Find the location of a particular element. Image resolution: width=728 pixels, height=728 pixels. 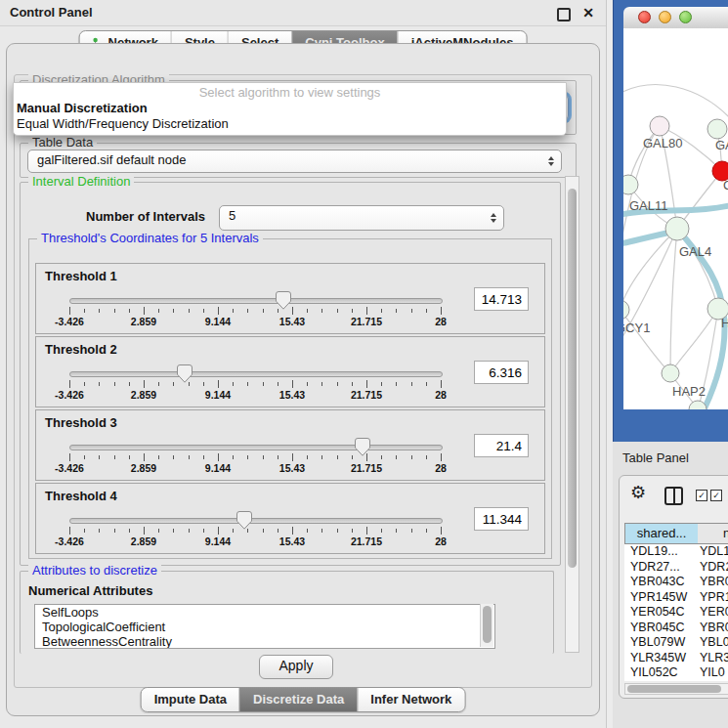

dropdown-option-manual-discretization: Manual Discretization is located at coordinates (289, 108).